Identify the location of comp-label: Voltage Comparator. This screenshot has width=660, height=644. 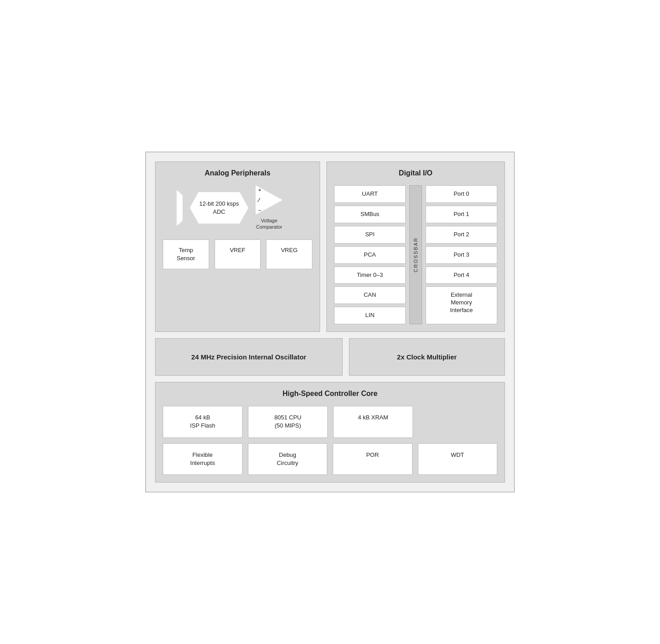
(269, 224).